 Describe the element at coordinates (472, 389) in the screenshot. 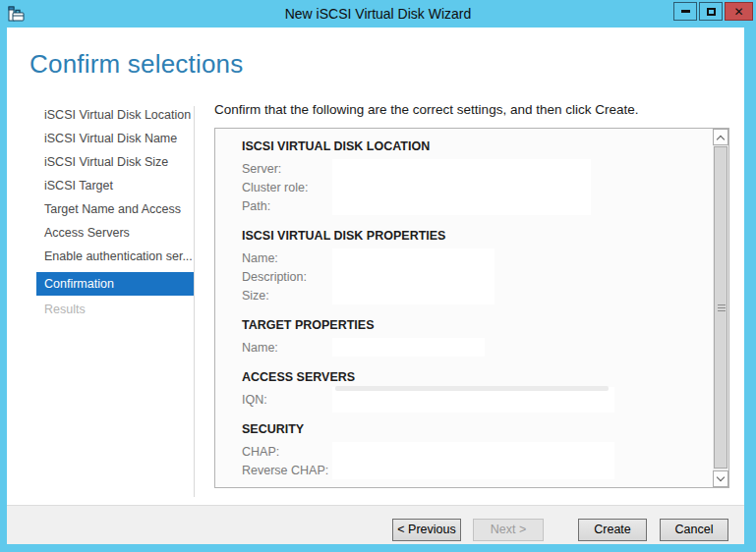

I see `redaction-artifact` at that location.